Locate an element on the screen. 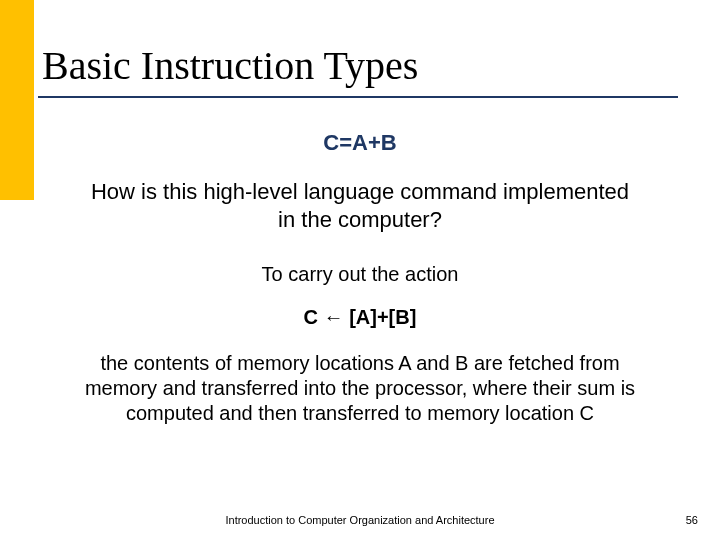 The height and width of the screenshot is (540, 720). formula-arrow: C ← [A]+[B] is located at coordinates (360, 318).